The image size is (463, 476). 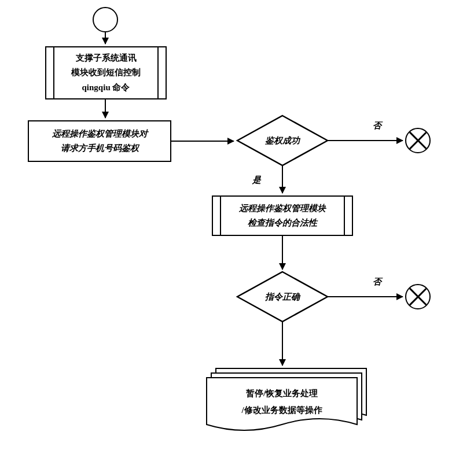 I want to click on arrow-p1-p2, so click(x=105, y=109).